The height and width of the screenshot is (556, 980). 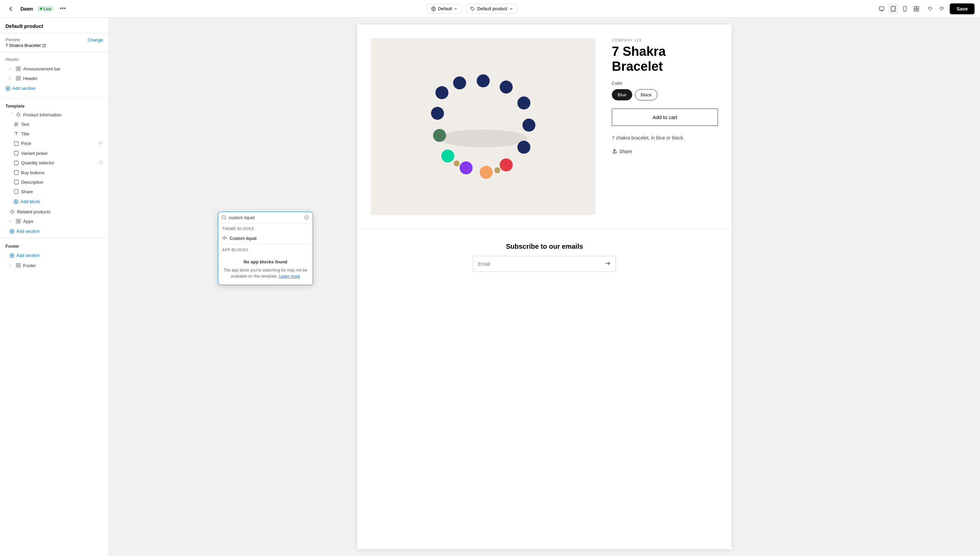 What do you see at coordinates (925, 9) in the screenshot?
I see `topbar-right: Save` at bounding box center [925, 9].